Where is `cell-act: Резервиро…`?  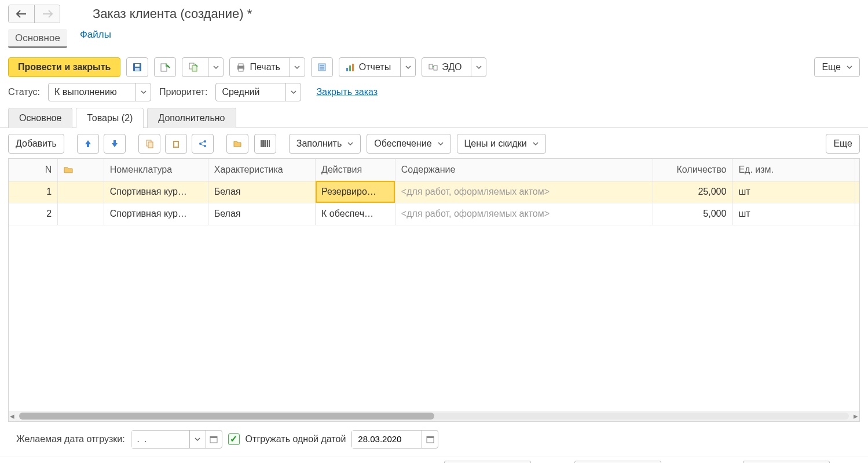
cell-act: Резервиро… is located at coordinates (356, 192).